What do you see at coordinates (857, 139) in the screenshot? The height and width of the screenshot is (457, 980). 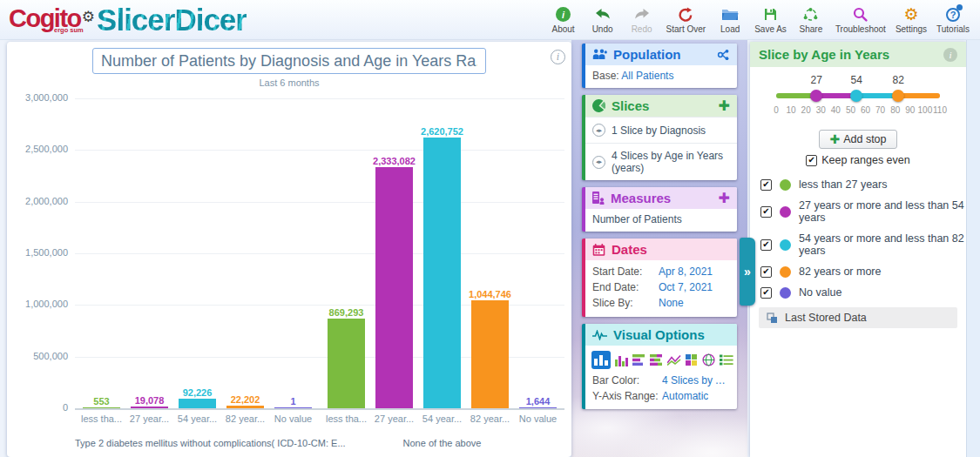 I see `add-stop-button: ✚ Add stop` at bounding box center [857, 139].